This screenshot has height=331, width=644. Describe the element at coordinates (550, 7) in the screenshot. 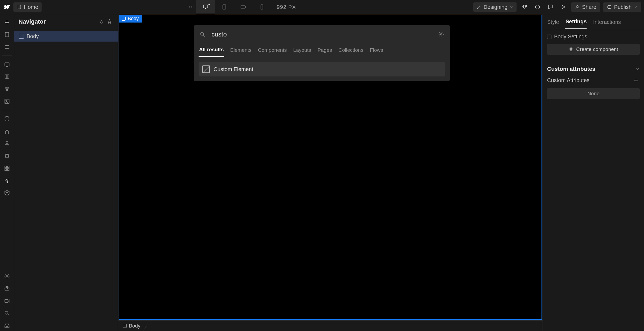

I see `comment-icon` at that location.